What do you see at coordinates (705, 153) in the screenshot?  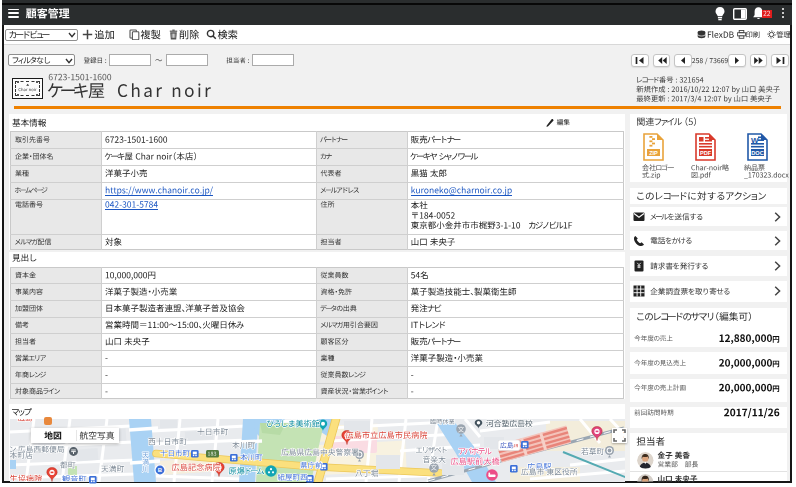 I see `svg-text: PDF` at bounding box center [705, 153].